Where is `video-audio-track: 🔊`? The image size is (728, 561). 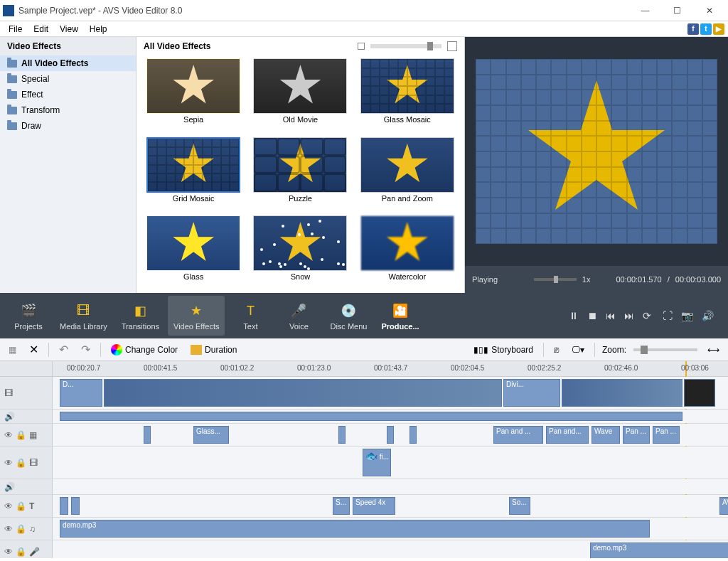
video-audio-track: 🔊 is located at coordinates (364, 417).